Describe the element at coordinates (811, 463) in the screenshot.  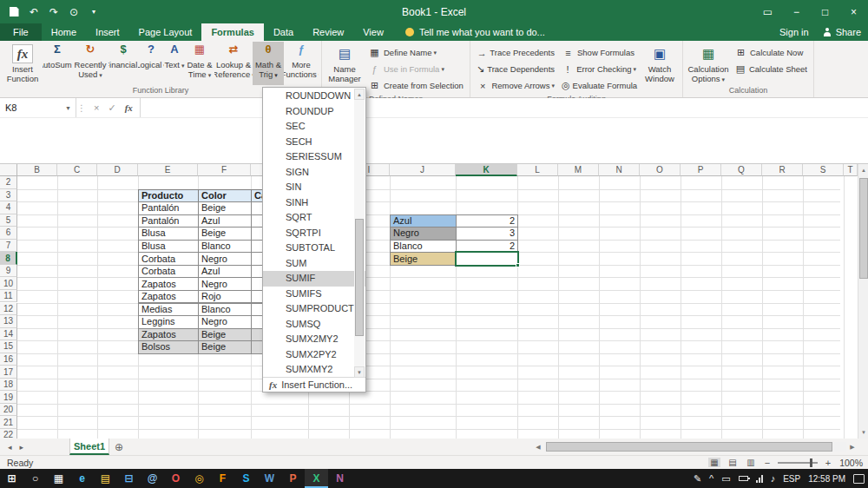
I see `zoom-slider-thumb` at that location.